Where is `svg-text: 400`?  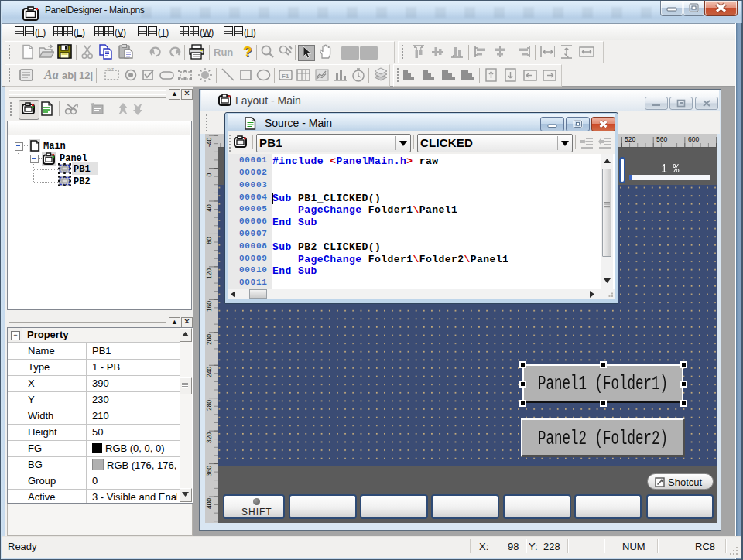 svg-text: 400 is located at coordinates (209, 504).